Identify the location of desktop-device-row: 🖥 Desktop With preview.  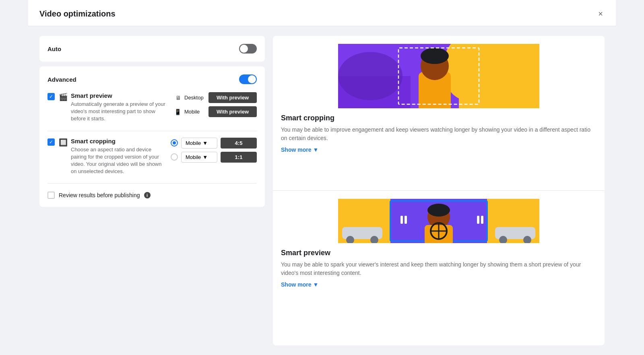
(216, 97).